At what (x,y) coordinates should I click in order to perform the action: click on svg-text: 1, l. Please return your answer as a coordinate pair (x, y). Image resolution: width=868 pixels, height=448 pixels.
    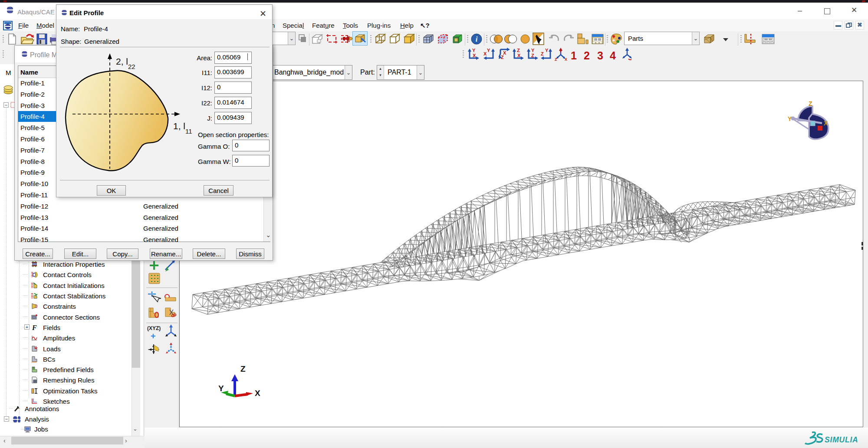
    Looking at the image, I should click on (179, 126).